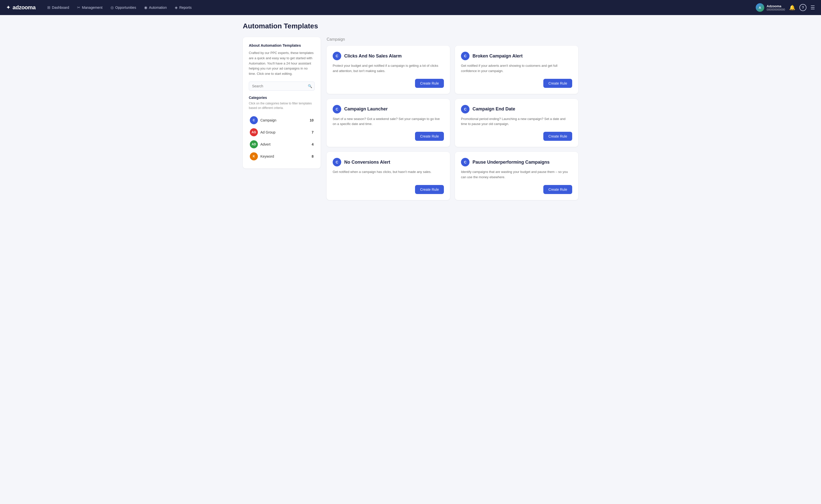 This screenshot has width=821, height=504. What do you see at coordinates (453, 123) in the screenshot?
I see `cards-grid: C Clicks And No Sales Alarm Protect your…` at bounding box center [453, 123].